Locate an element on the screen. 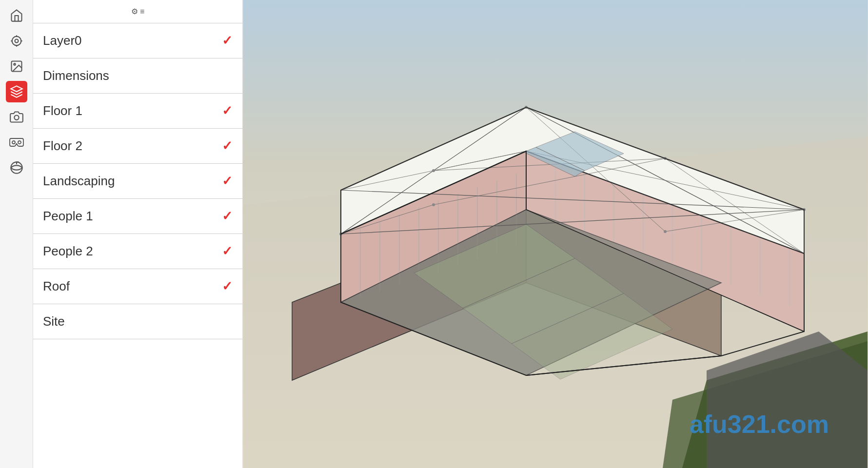  layer-name: Layer0 is located at coordinates (62, 41).